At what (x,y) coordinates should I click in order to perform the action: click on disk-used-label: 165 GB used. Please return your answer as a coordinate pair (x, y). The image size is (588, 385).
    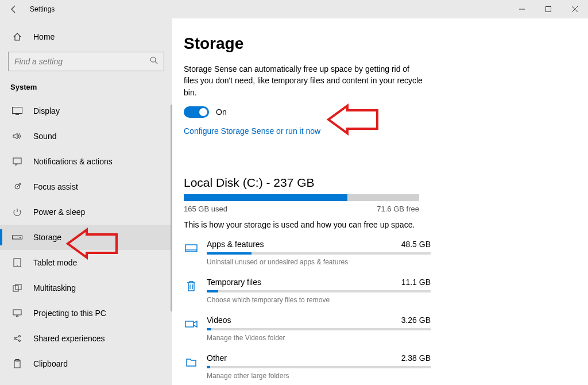
    Looking at the image, I should click on (206, 209).